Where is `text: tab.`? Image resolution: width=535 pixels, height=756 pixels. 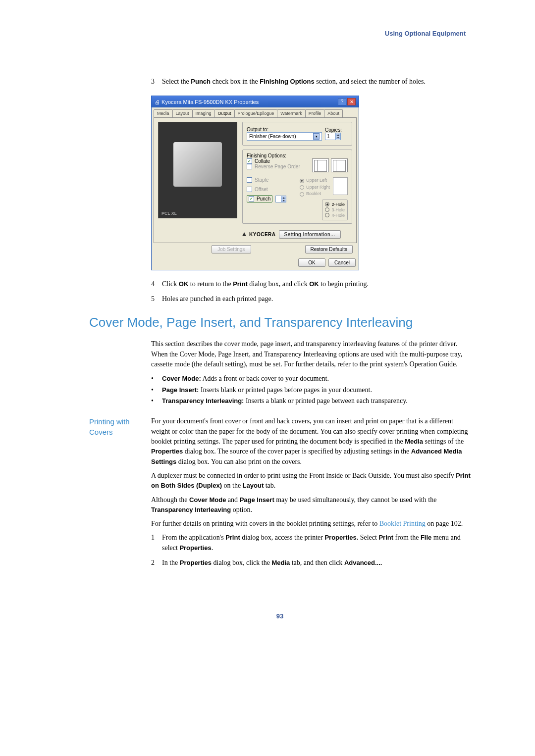
text: tab. is located at coordinates (269, 485).